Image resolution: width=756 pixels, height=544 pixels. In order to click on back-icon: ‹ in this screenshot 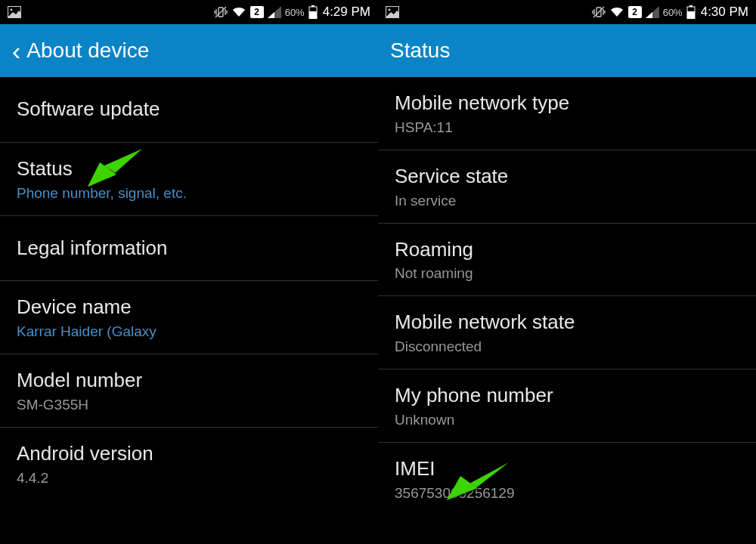, I will do `click(17, 51)`.